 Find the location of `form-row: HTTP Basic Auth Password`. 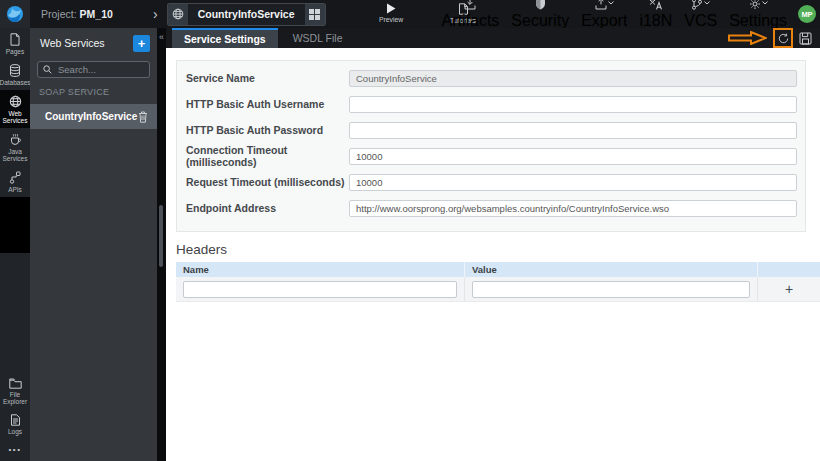

form-row: HTTP Basic Auth Password is located at coordinates (491, 130).